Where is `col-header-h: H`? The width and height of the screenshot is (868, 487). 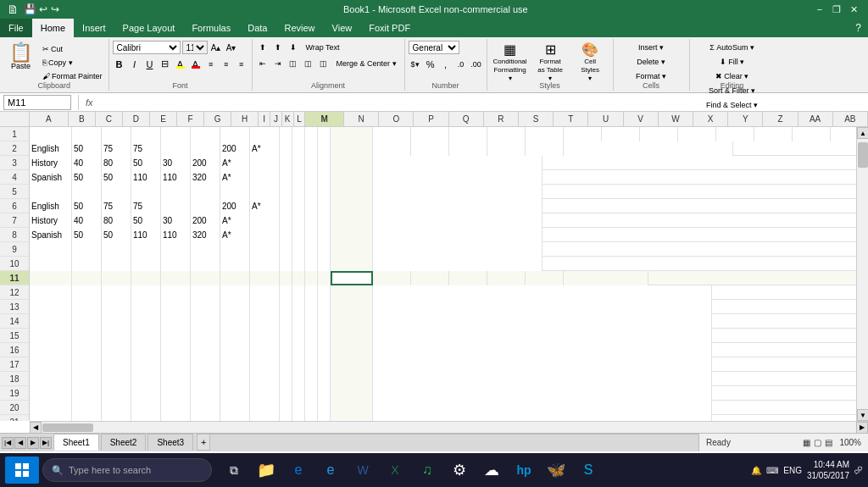
col-header-h: H is located at coordinates (245, 119).